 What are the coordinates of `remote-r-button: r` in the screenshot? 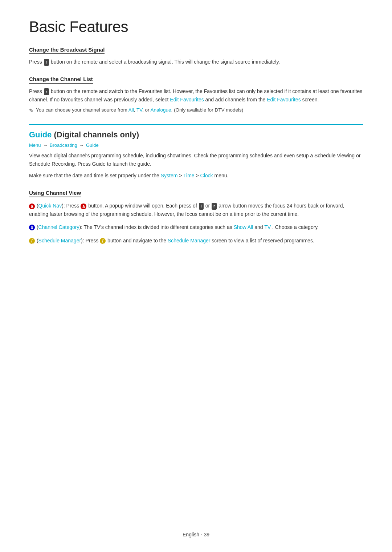 It's located at (46, 63).